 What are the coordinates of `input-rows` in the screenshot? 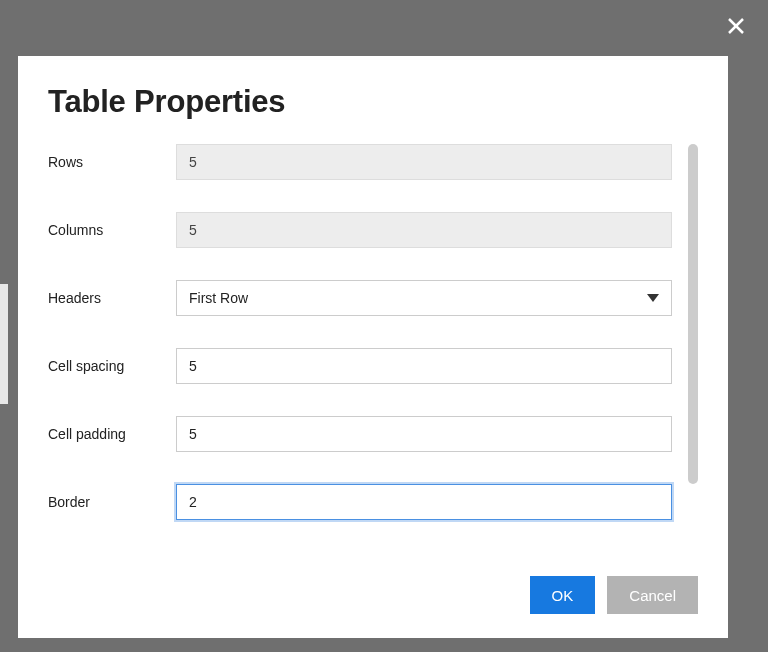 It's located at (424, 162).